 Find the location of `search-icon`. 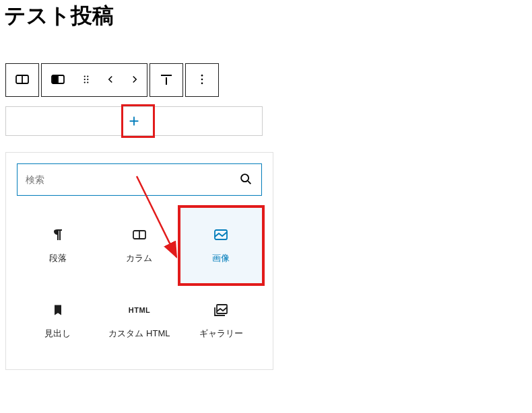

search-icon is located at coordinates (246, 180).